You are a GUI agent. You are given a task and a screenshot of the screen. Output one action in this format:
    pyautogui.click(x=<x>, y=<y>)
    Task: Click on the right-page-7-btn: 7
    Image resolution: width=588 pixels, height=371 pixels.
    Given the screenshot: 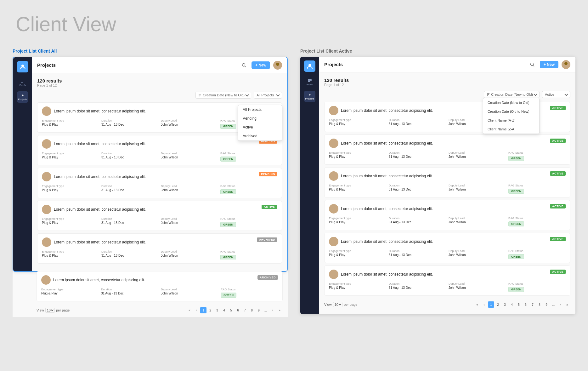 What is the action you would take?
    pyautogui.click(x=533, y=305)
    